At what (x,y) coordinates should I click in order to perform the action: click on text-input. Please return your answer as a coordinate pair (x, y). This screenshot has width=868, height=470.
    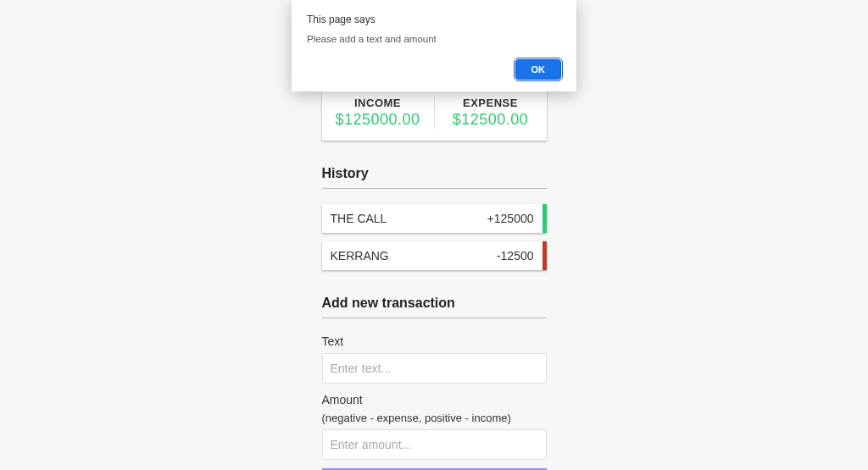
    Looking at the image, I should click on (434, 368).